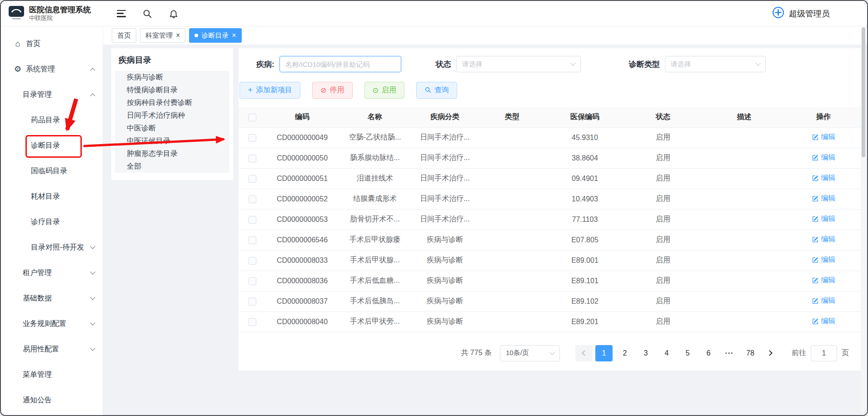 The image size is (868, 416). What do you see at coordinates (708, 353) in the screenshot?
I see `page-number-button: 6` at bounding box center [708, 353].